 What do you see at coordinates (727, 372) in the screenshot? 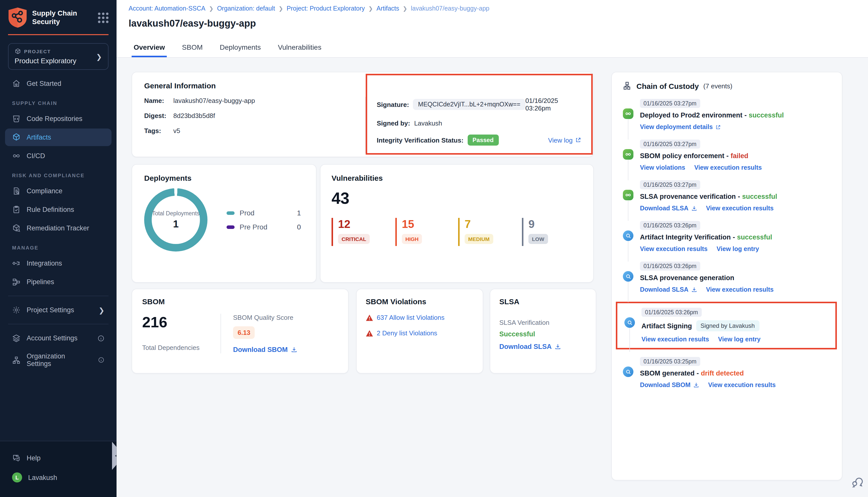
I see `chain-event-sbom-generated: 01/16/2025 03:25pm SBOM generated - drif…` at bounding box center [727, 372].